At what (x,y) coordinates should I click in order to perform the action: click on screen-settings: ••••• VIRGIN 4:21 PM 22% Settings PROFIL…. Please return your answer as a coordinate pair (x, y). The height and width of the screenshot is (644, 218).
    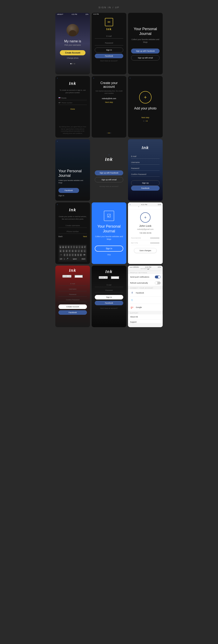
    Looking at the image, I should click on (146, 296).